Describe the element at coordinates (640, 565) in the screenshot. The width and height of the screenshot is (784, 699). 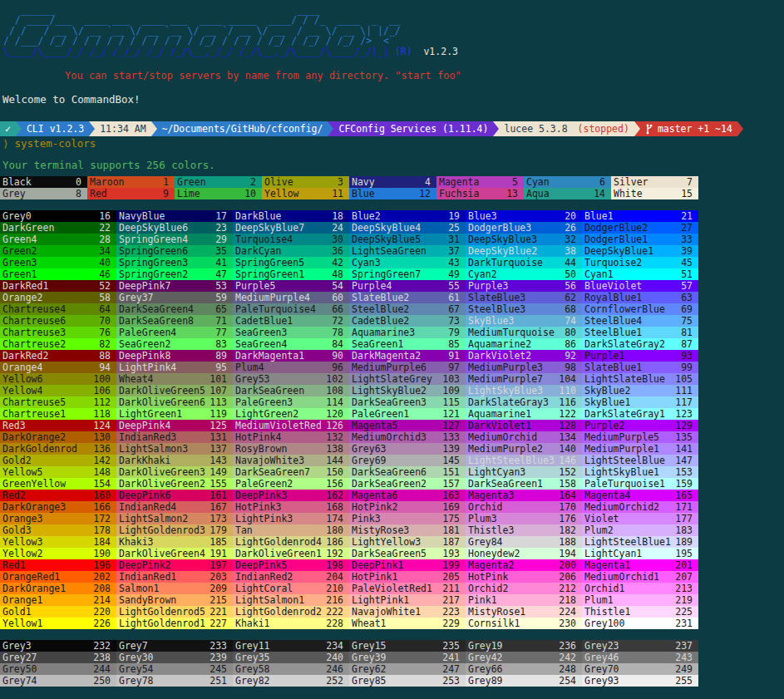
I see `color-cell-Magenta1: Magenta1201` at that location.